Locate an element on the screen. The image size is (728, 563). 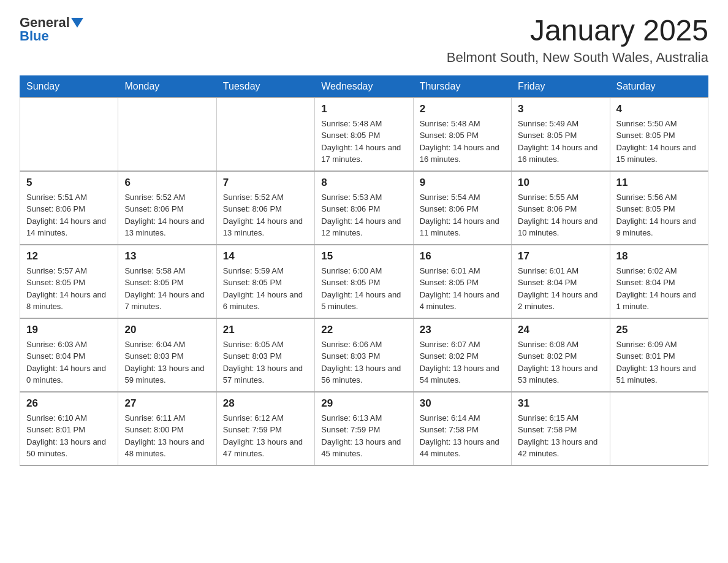
day-info: Sunrise: 5:53 AM Sunset: 8:06 PM Dayligh… is located at coordinates (364, 215).